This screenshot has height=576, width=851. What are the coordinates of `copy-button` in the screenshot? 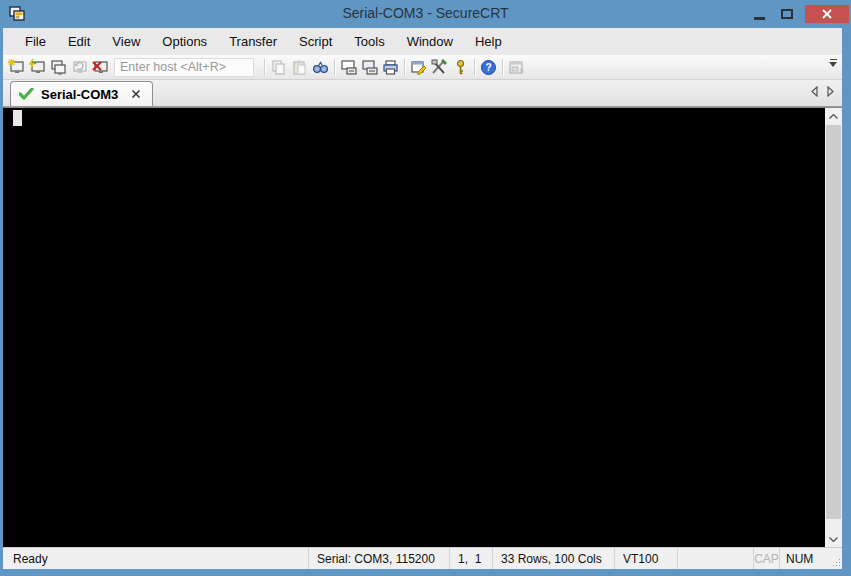 It's located at (278, 68).